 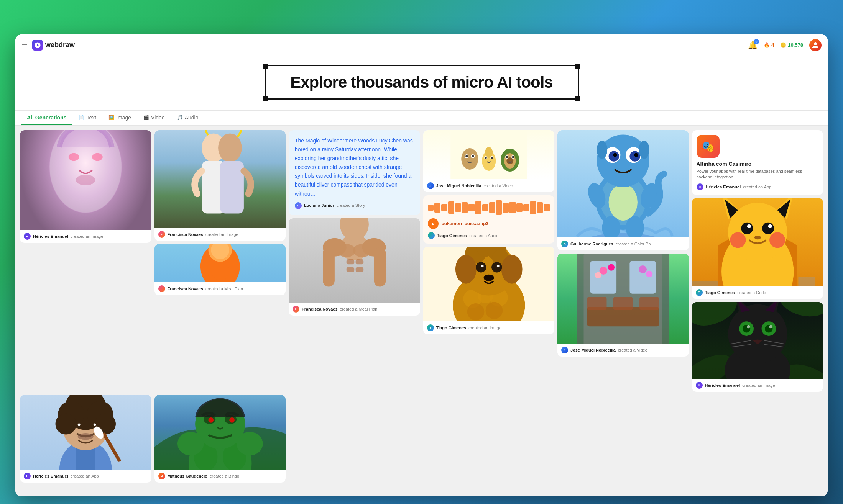 What do you see at coordinates (154, 118) in the screenshot?
I see `tab-video: 🎬 Video` at bounding box center [154, 118].